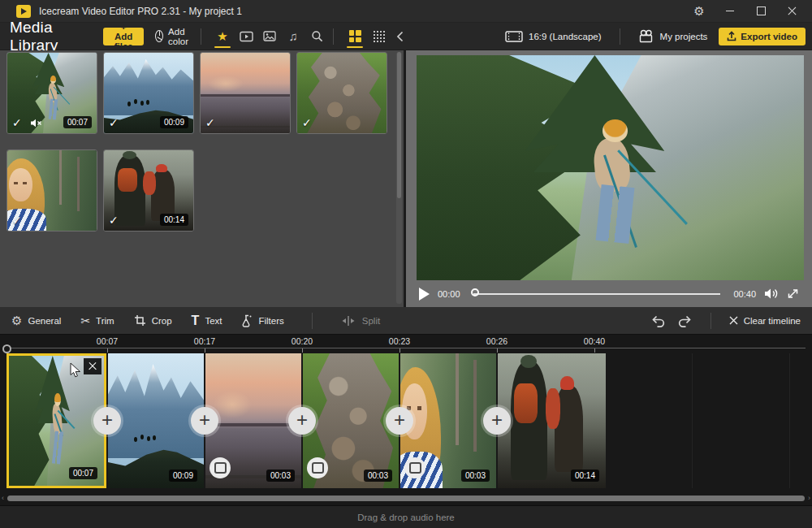 The image size is (812, 528). What do you see at coordinates (475, 292) in the screenshot?
I see `seek-handle` at bounding box center [475, 292].